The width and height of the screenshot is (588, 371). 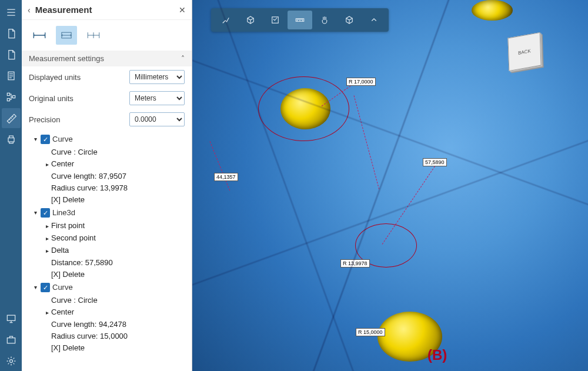 What do you see at coordinates (157, 77) in the screenshot?
I see `displayed-units-select: MillimetersCentimetersMetersInches` at bounding box center [157, 77].